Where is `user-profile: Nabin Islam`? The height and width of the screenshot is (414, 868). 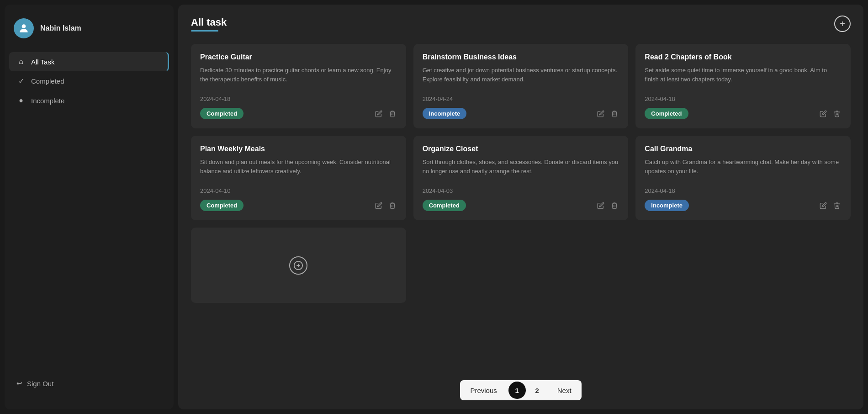
user-profile: Nabin Islam is located at coordinates (89, 33).